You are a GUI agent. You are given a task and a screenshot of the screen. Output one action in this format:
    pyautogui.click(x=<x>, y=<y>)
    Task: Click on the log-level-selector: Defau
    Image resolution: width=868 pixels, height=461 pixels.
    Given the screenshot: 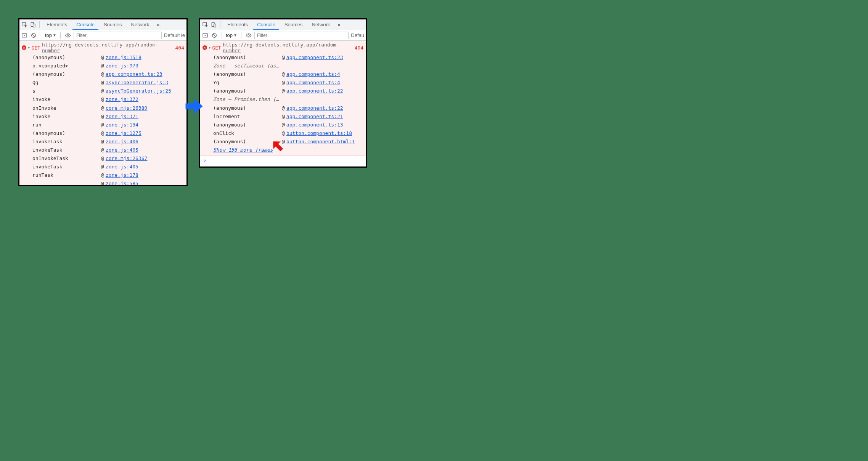 What is the action you would take?
    pyautogui.click(x=358, y=35)
    